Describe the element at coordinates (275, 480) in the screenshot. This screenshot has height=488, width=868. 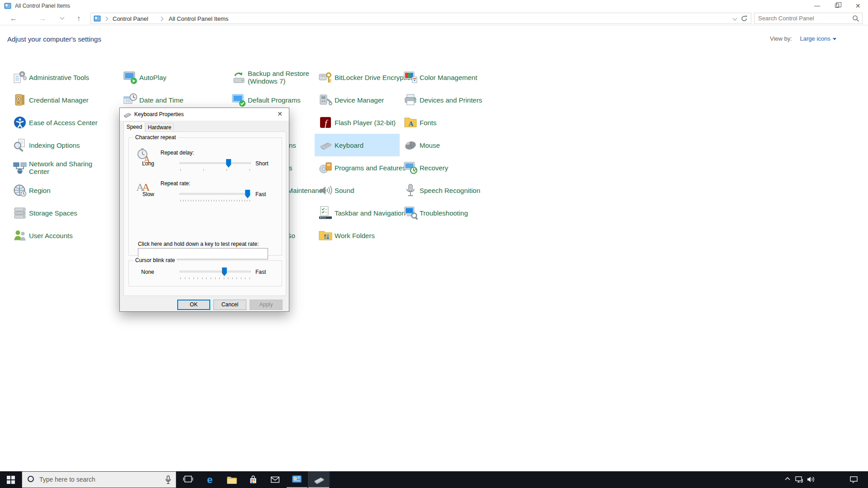
I see `taskbar-mail-button` at that location.